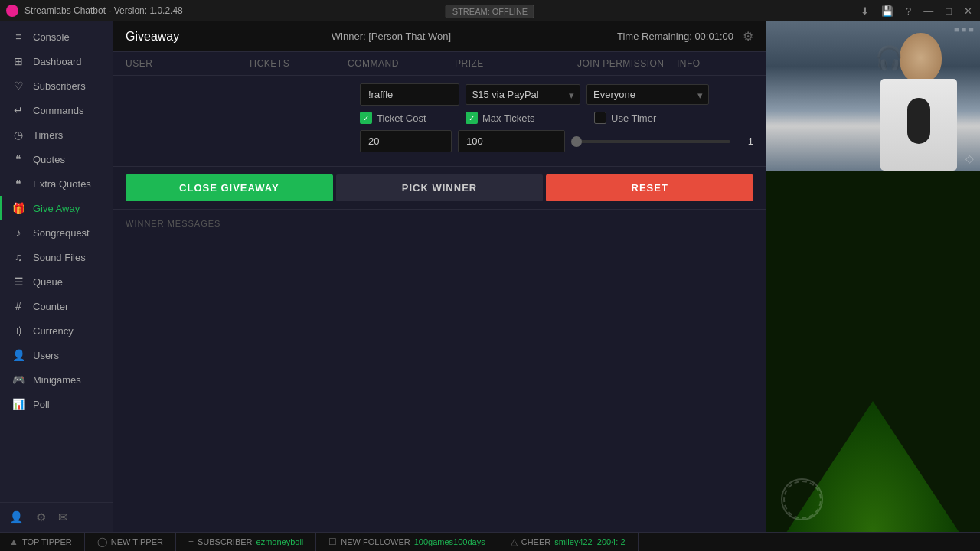 The width and height of the screenshot is (980, 551). What do you see at coordinates (18, 135) in the screenshot?
I see `sidebar-icon-timers: ◷` at bounding box center [18, 135].